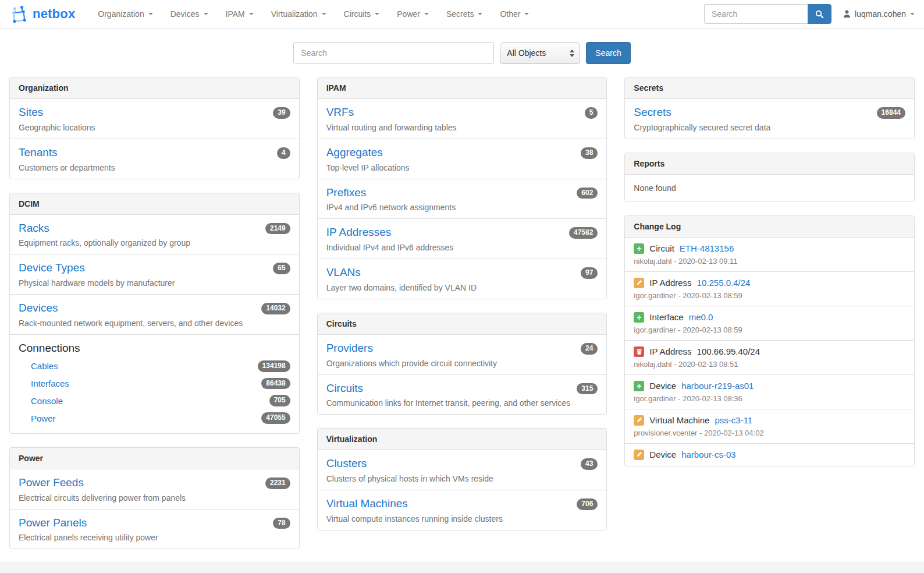  What do you see at coordinates (125, 14) in the screenshot?
I see `nav-menu-organization: Organization` at bounding box center [125, 14].